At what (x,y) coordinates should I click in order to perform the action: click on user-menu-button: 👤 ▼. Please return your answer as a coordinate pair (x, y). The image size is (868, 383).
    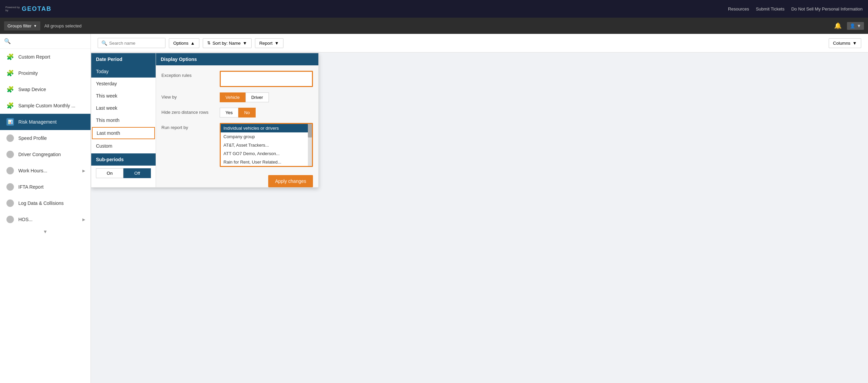
    Looking at the image, I should click on (855, 26).